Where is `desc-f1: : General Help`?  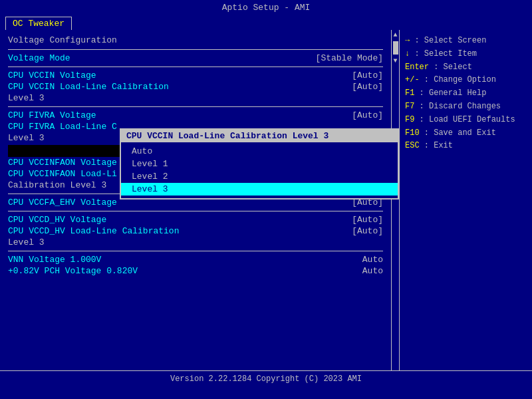 desc-f1: : General Help is located at coordinates (454, 93).